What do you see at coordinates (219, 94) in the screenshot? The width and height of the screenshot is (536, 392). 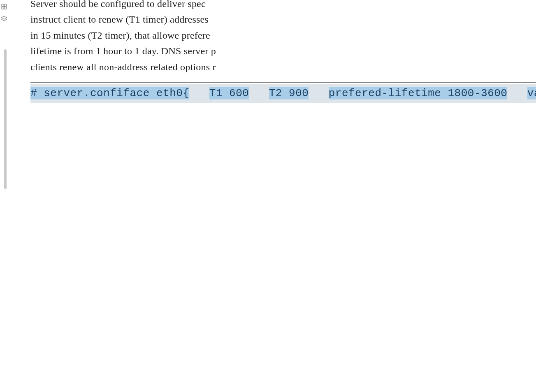 I see `code-line: T1 600` at bounding box center [219, 94].